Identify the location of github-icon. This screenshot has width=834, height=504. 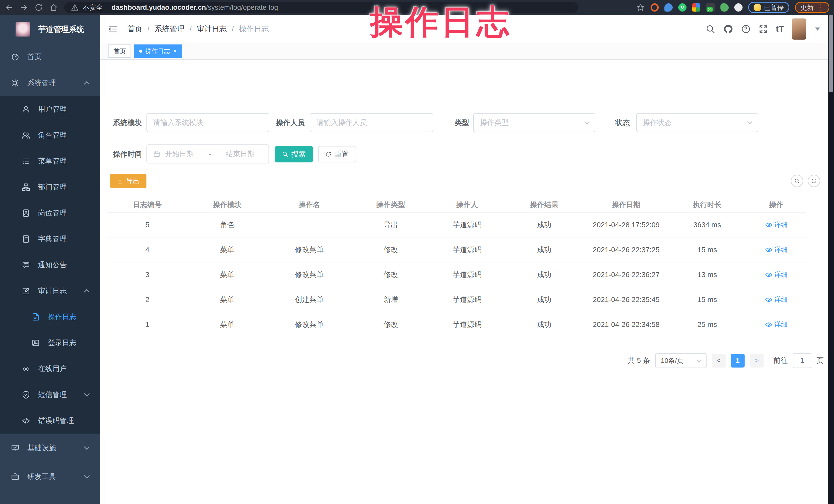
(728, 29).